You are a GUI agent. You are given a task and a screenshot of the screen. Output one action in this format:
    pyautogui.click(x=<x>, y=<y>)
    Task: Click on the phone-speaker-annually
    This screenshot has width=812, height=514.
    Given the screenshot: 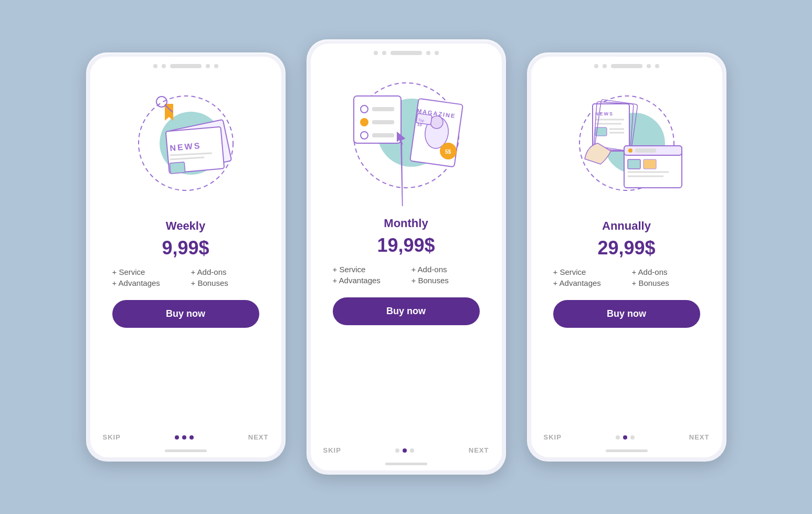 What is the action you would take?
    pyautogui.click(x=627, y=66)
    